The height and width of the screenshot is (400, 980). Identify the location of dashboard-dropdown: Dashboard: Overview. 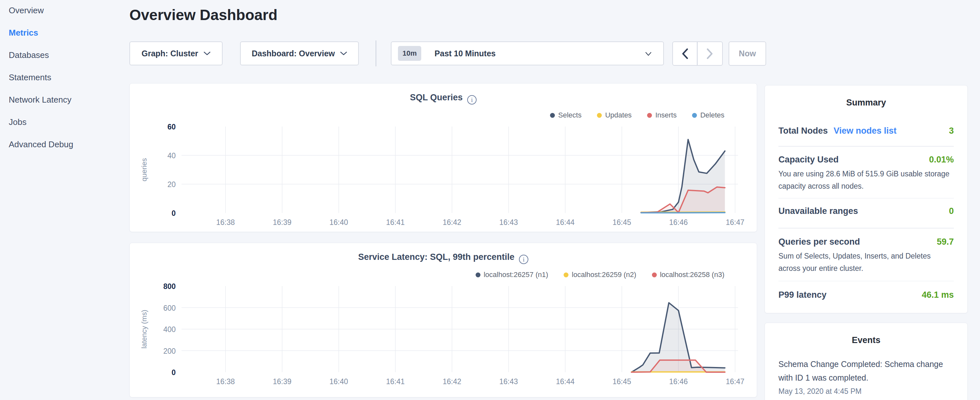
(299, 53).